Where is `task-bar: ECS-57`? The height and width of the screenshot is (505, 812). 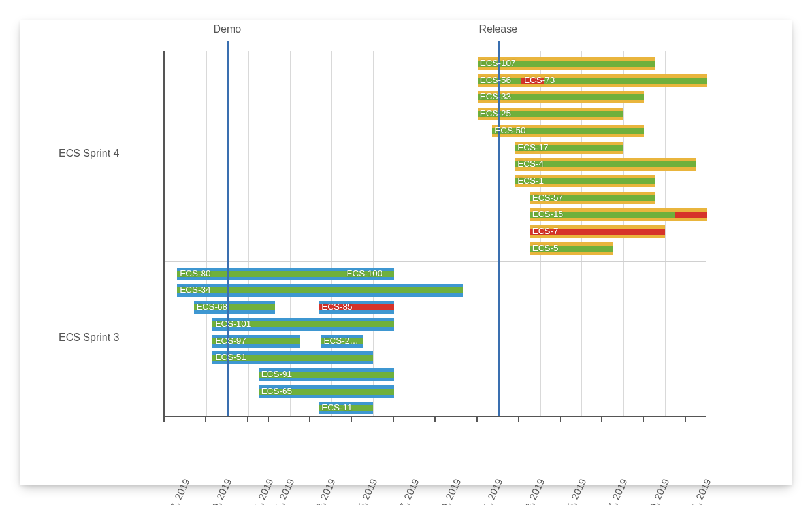
task-bar: ECS-57 is located at coordinates (593, 199).